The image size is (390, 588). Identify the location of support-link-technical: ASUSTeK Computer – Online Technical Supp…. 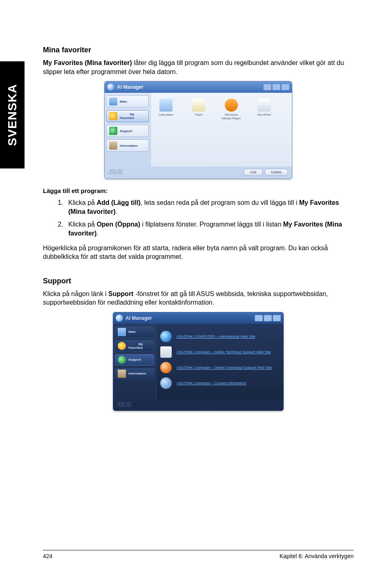
(224, 352).